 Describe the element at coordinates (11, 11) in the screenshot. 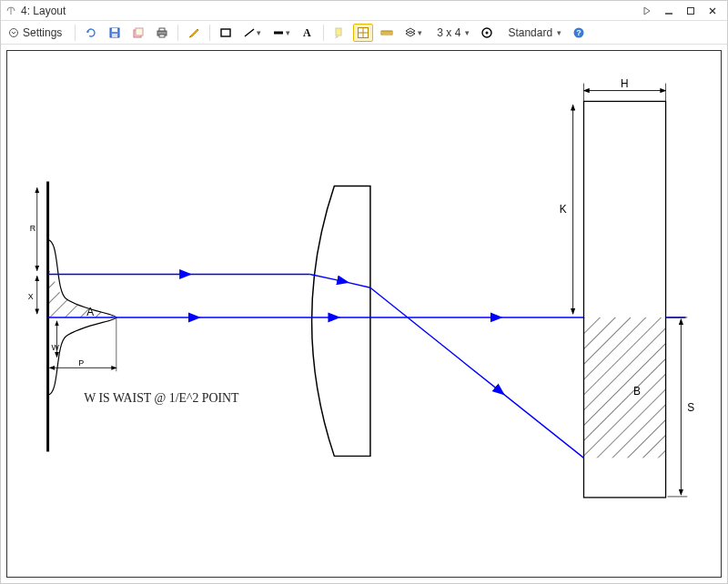

I see `app-icon` at that location.